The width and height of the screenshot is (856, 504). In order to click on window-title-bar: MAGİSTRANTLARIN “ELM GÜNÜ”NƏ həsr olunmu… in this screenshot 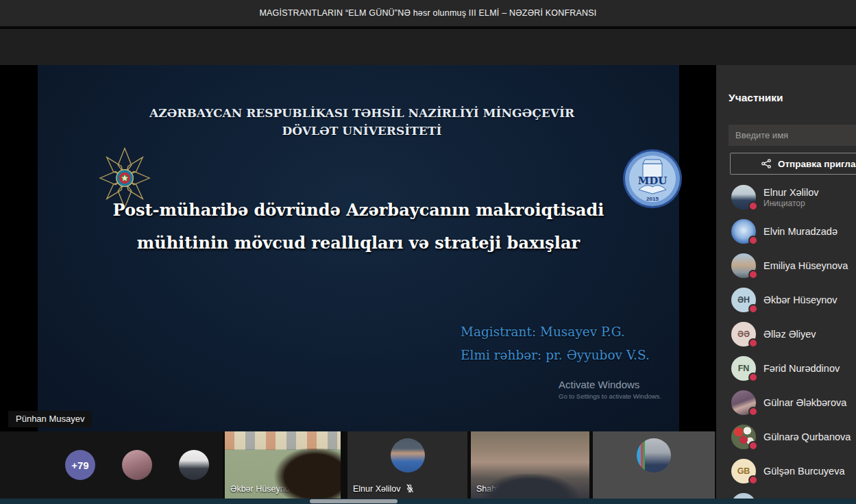, I will do `click(428, 14)`.